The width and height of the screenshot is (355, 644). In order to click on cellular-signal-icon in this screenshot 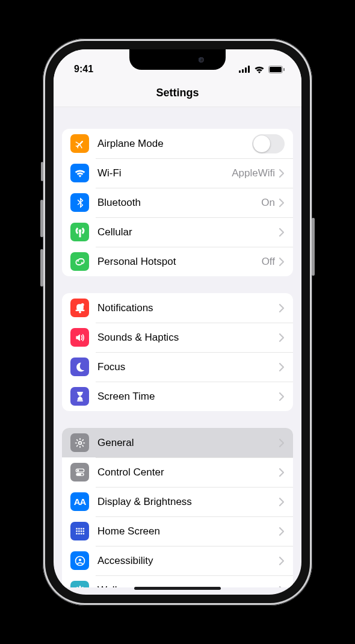, I will do `click(244, 69)`.